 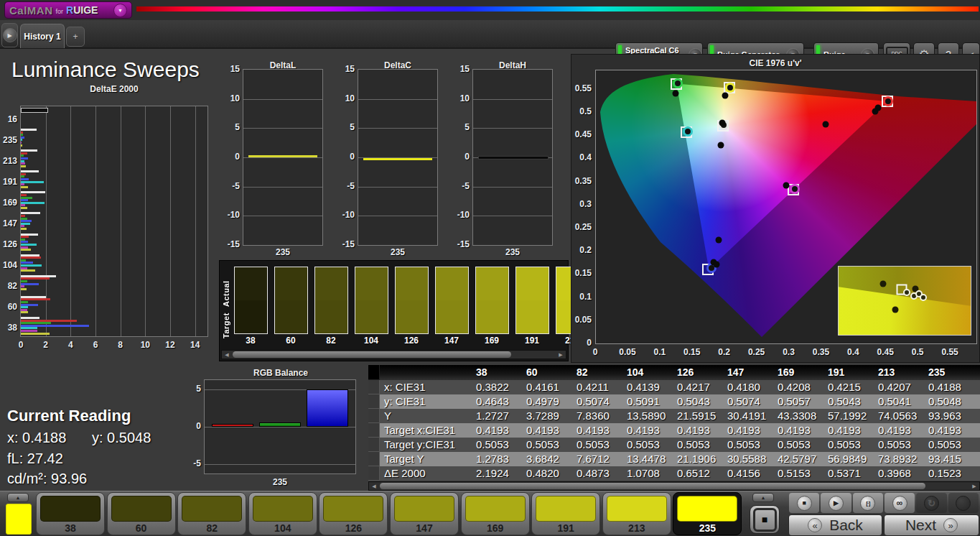 I want to click on table-header-cell: 147, so click(x=750, y=372).